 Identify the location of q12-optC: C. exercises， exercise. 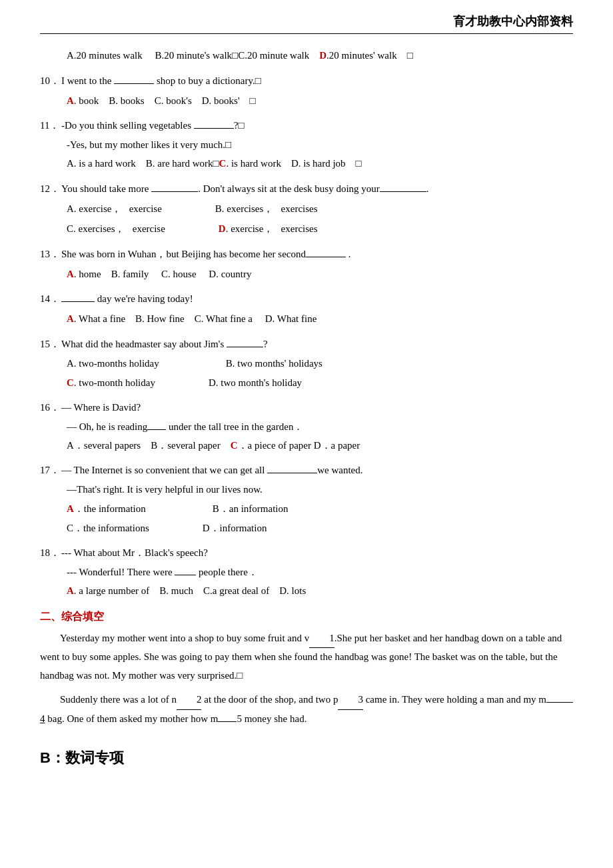
(116, 229).